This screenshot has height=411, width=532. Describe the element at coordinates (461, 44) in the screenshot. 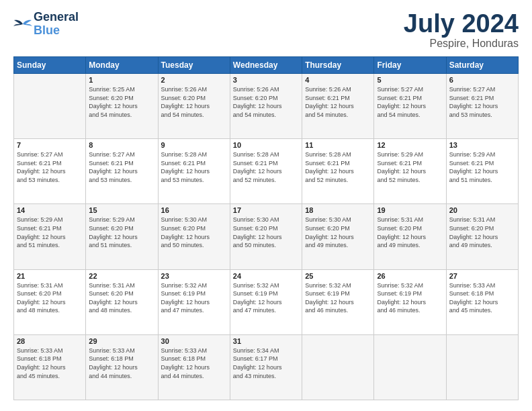

I see `location-subtitle: Pespire, Honduras` at that location.